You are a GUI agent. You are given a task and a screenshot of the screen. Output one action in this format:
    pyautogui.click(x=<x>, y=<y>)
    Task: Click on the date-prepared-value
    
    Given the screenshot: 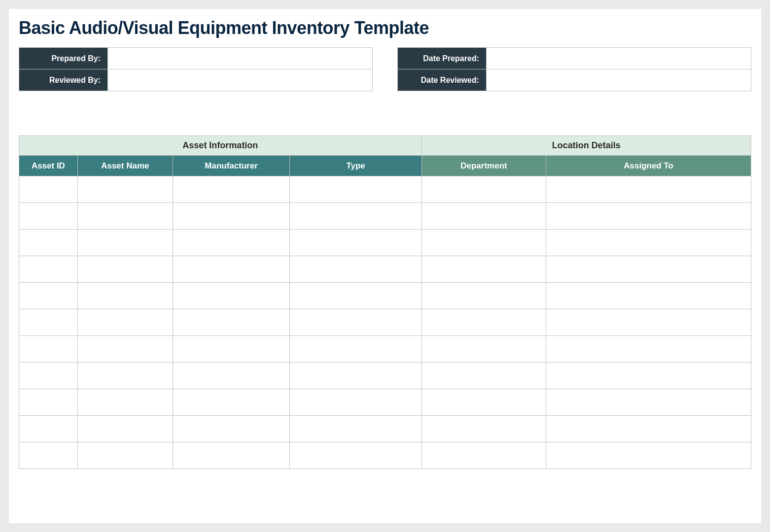 What is the action you would take?
    pyautogui.click(x=619, y=59)
    